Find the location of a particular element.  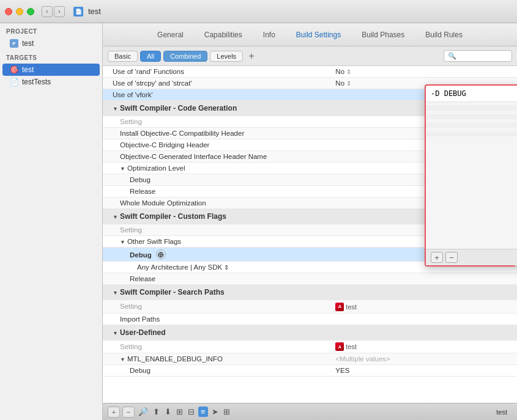

popover-arrow is located at coordinates (516, 268).